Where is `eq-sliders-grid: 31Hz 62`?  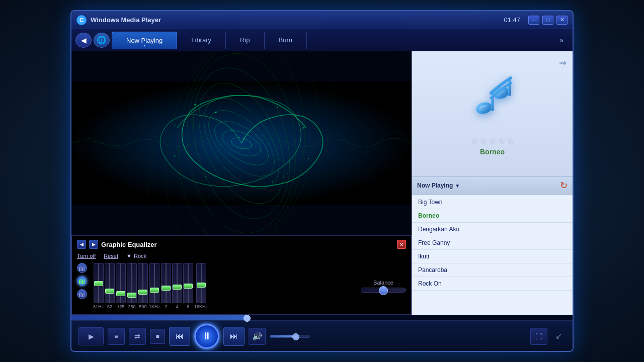
eq-sliders-grid: 31Hz 62 is located at coordinates (223, 286).